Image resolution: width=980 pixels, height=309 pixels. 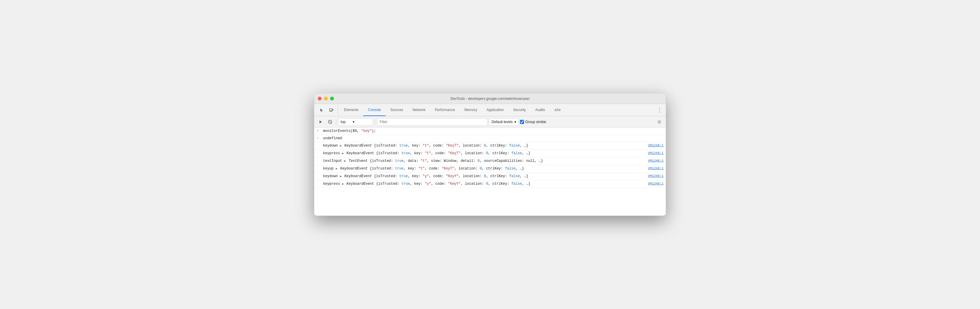 What do you see at coordinates (490, 171) in the screenshot?
I see `console-output: › monitorEvents($0, "key"); ‹ undefined …` at bounding box center [490, 171].